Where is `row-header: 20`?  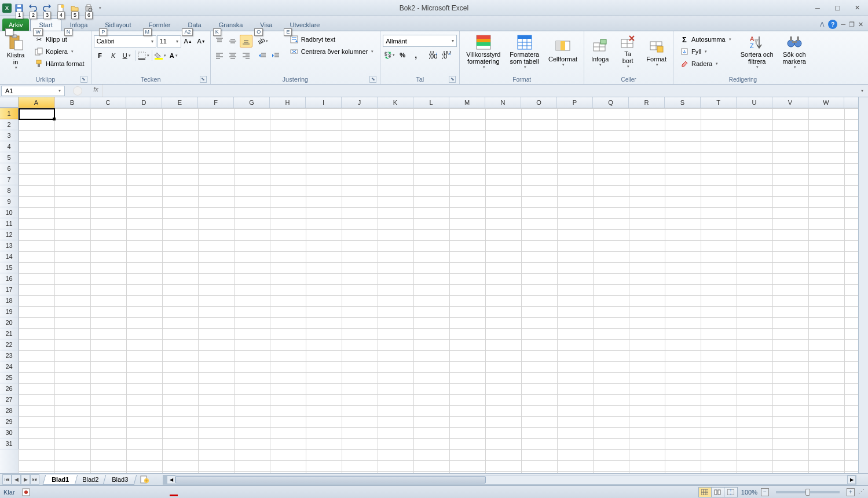 row-header: 20 is located at coordinates (9, 323).